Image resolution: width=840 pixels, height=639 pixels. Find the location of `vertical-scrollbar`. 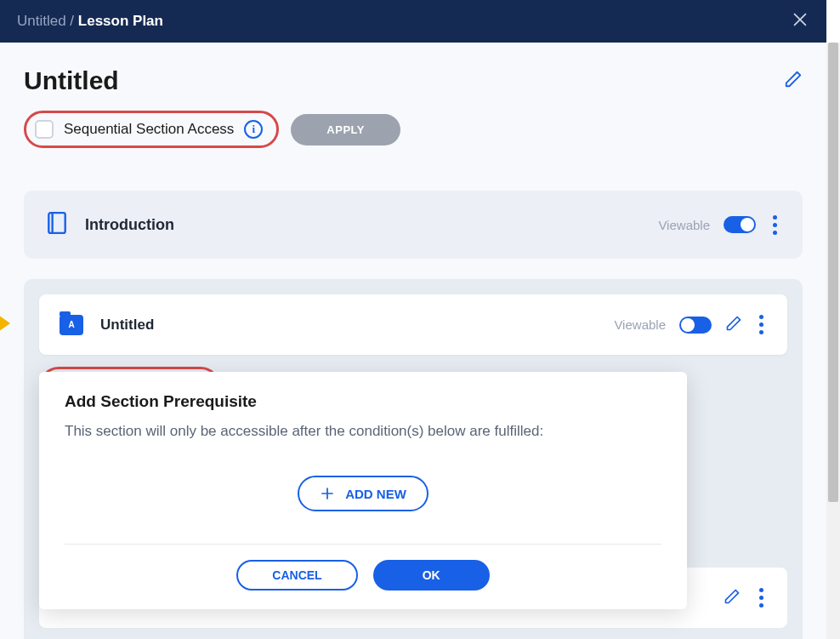

vertical-scrollbar is located at coordinates (833, 340).